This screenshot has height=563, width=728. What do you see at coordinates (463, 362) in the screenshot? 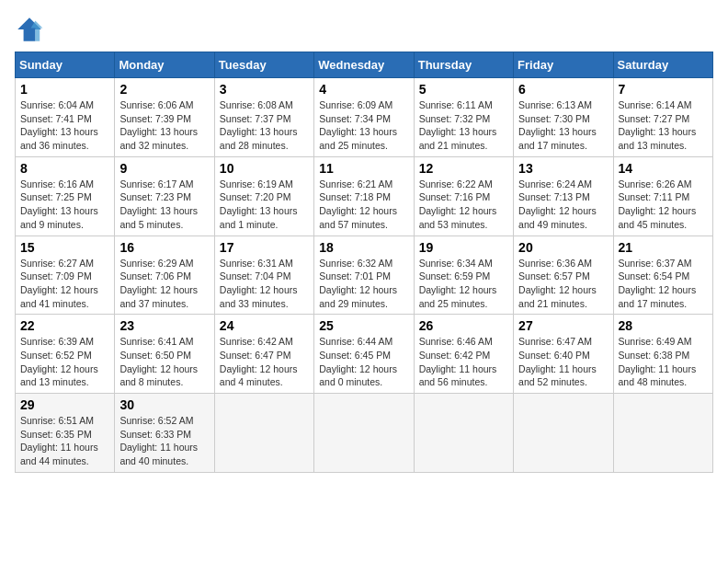
I see `day-info: Sunrise: 6:46 AMSunset: 6:42 PMDaylight:…` at bounding box center [463, 362].